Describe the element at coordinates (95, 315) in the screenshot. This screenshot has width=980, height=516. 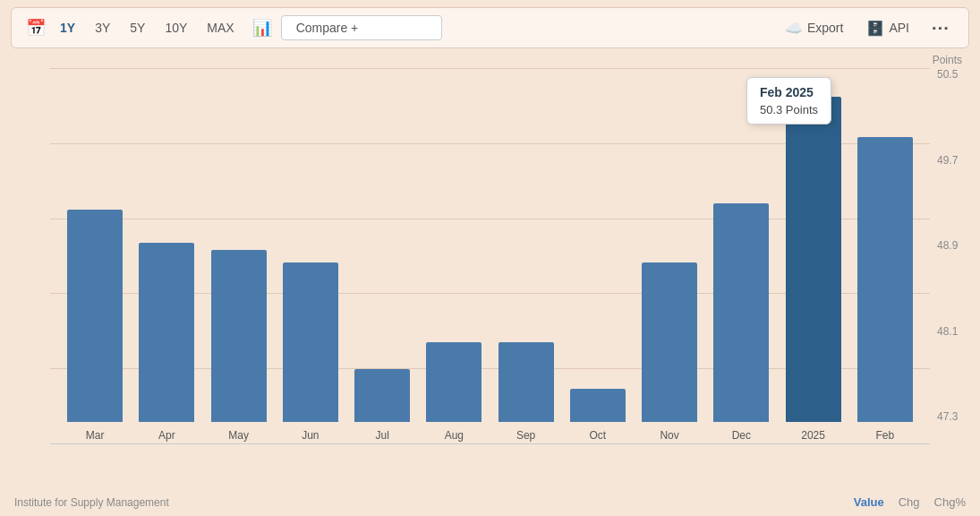
I see `bar-mar` at that location.